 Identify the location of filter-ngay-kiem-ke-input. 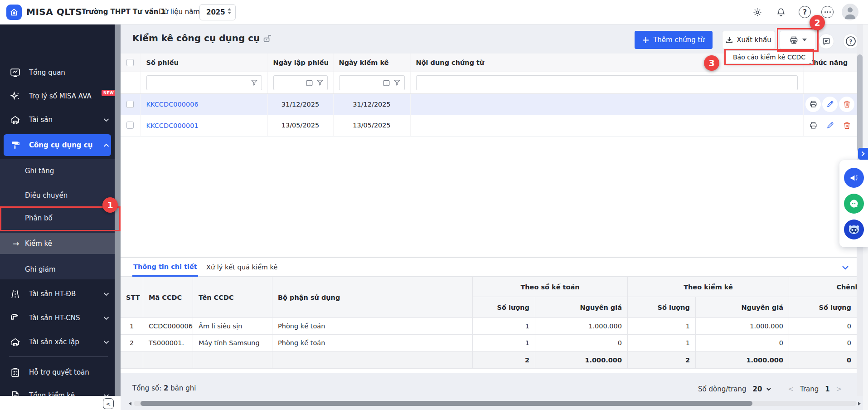
(372, 83).